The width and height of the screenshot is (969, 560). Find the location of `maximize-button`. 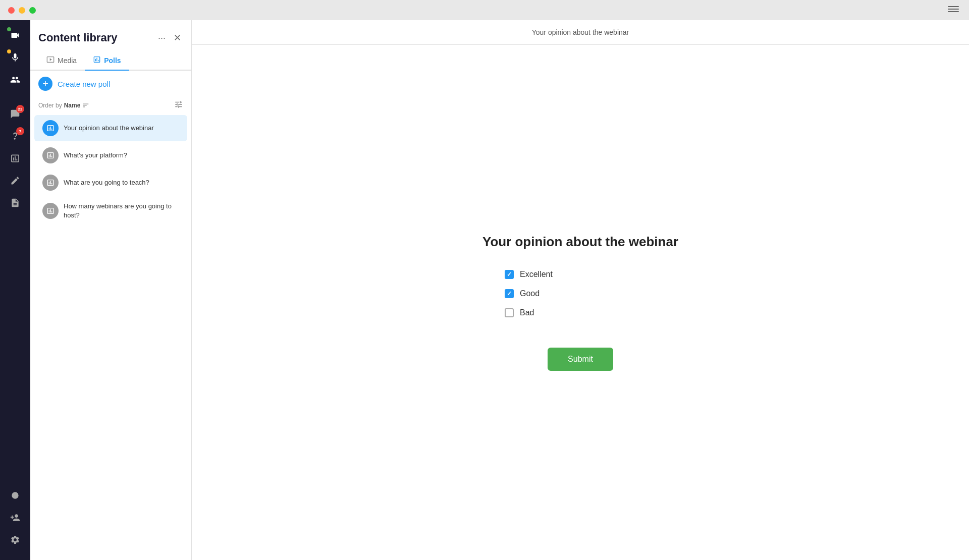

maximize-button is located at coordinates (32, 10).